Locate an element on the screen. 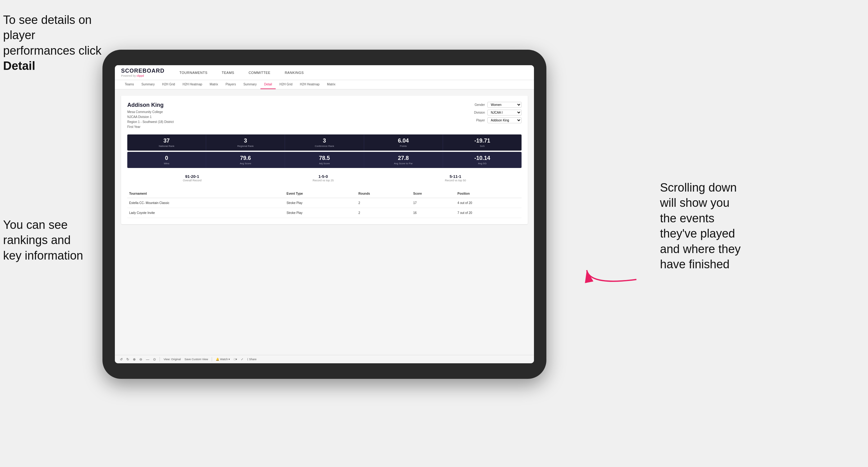 The width and height of the screenshot is (868, 467). subnav-players: Players is located at coordinates (231, 85).